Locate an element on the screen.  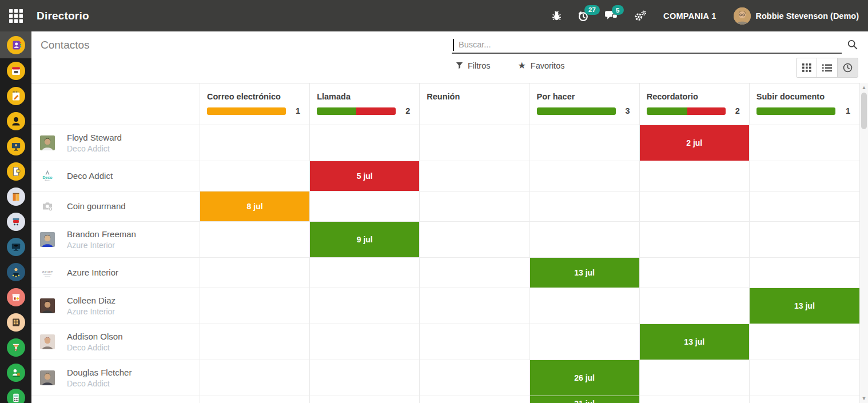
activity-date-badge: 31 jul is located at coordinates (584, 400).